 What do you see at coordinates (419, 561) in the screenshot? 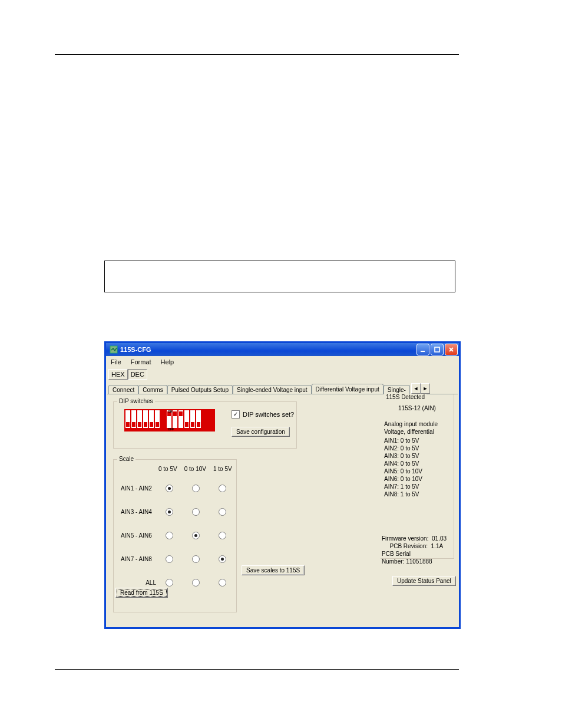
I see `sn-value: 11051888` at bounding box center [419, 561].